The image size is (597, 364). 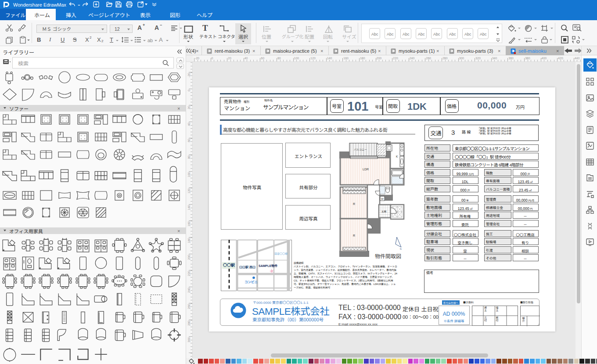 What do you see at coordinates (366, 169) in the screenshot?
I see `svg-text: LDR` at bounding box center [366, 169].